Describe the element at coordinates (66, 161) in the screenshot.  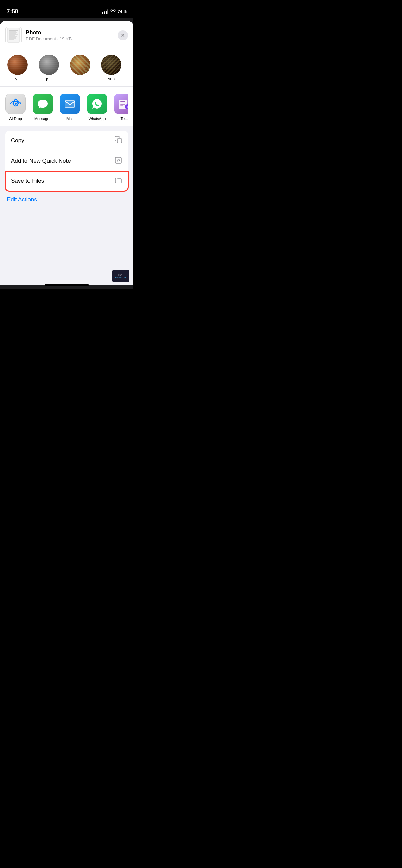
I see `actions-container: Copy Add to New Quick Note` at that location.